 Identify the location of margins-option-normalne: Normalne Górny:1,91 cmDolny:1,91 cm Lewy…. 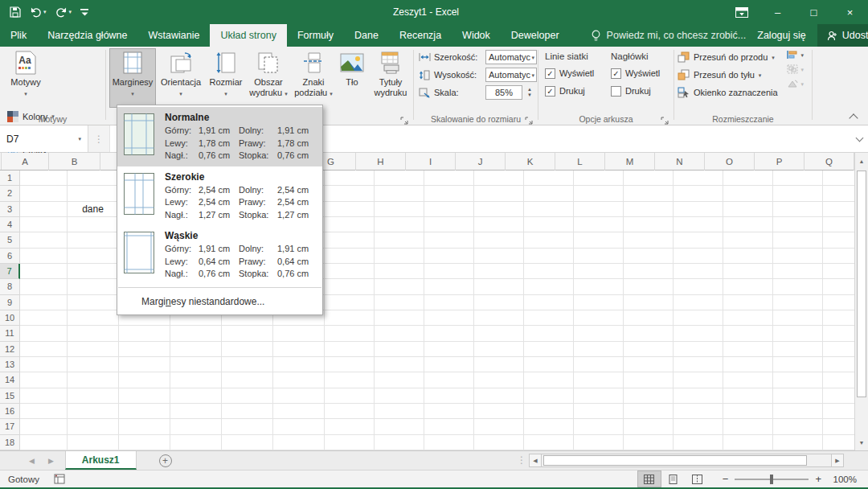
(220, 137).